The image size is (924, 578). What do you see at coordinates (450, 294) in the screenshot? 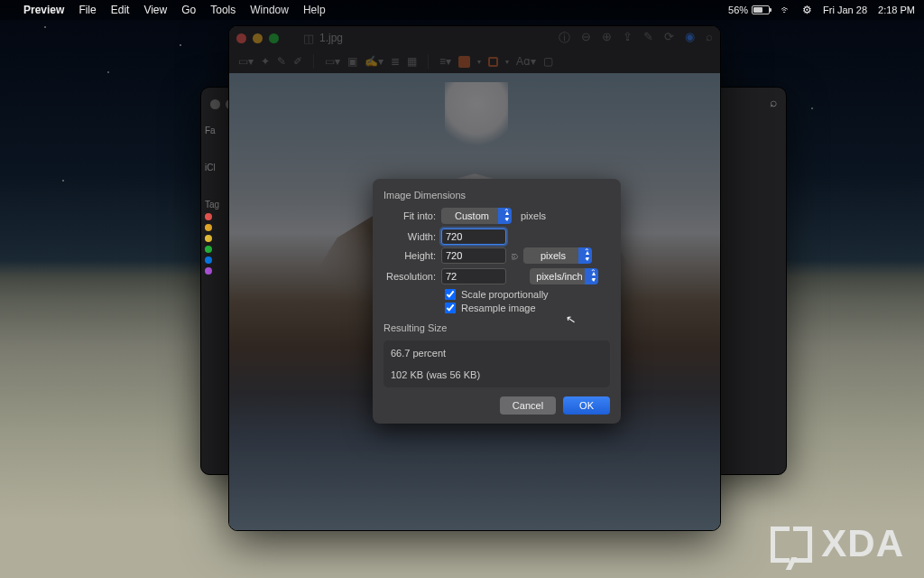
I see `scale-proportionally-checkbox` at bounding box center [450, 294].